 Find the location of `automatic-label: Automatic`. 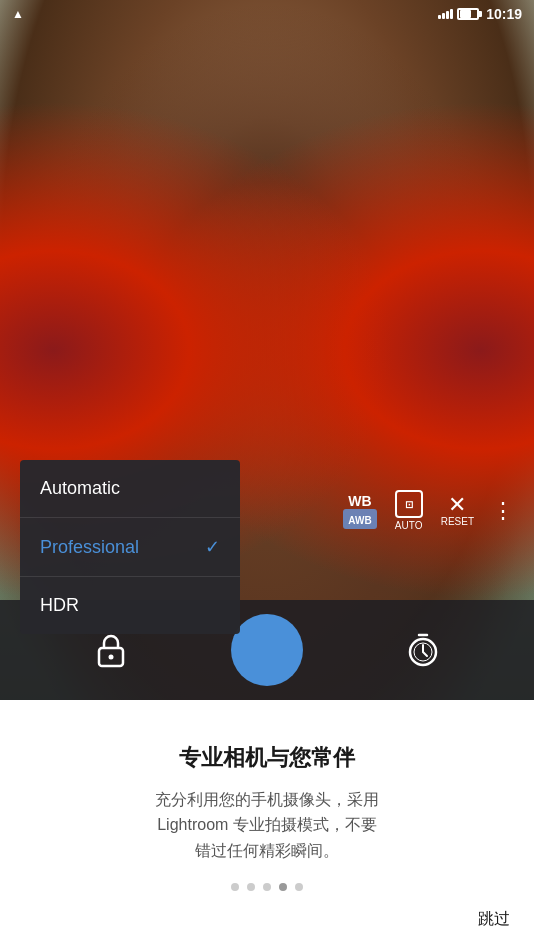

automatic-label: Automatic is located at coordinates (80, 488).